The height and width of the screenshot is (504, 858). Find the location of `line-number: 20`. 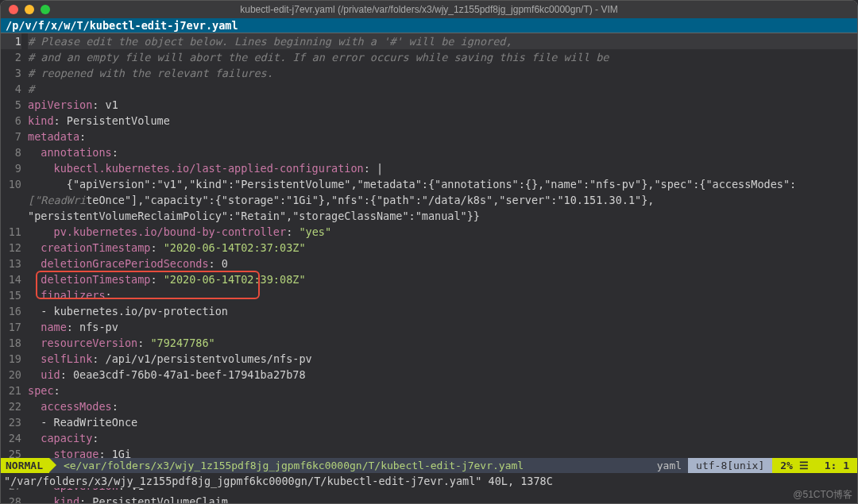

line-number: 20 is located at coordinates (11, 375).